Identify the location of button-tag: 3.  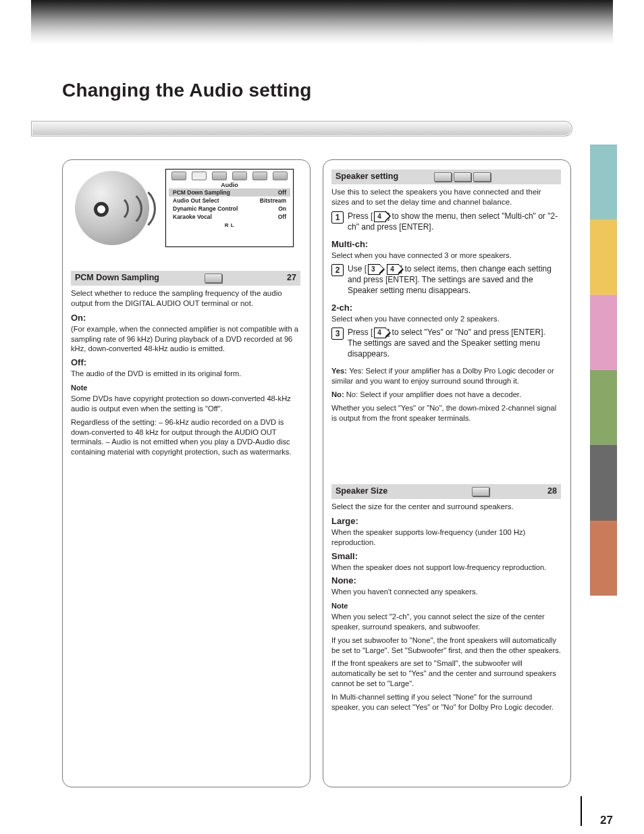
(374, 269).